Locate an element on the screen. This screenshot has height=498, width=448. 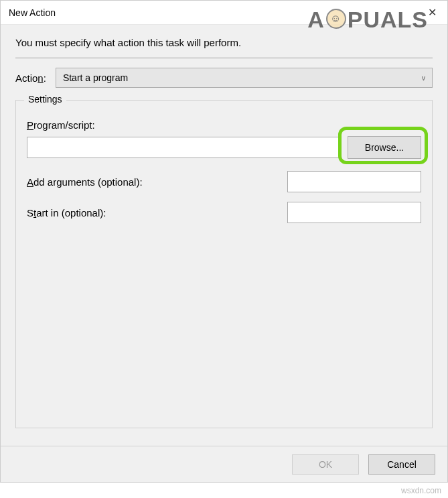
arguments-label: Add arguments (optional): is located at coordinates (157, 182).